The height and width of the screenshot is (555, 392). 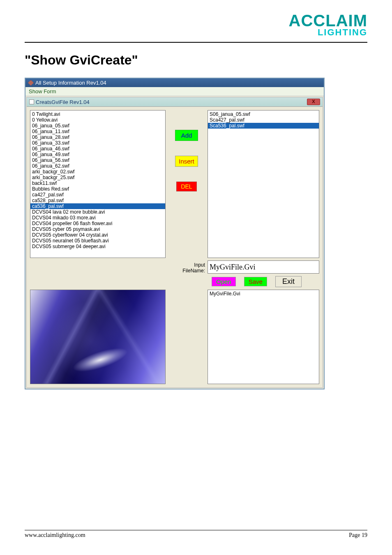 I want to click on page-footer: www.acclaimlighting.com Page 19, so click(x=196, y=534).